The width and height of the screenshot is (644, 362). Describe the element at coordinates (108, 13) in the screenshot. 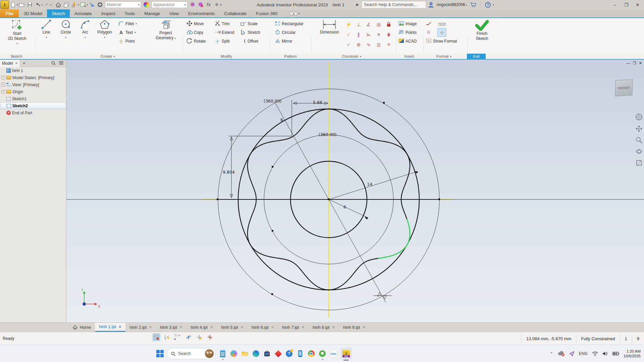

I see `tab-inspect: Inspect` at that location.